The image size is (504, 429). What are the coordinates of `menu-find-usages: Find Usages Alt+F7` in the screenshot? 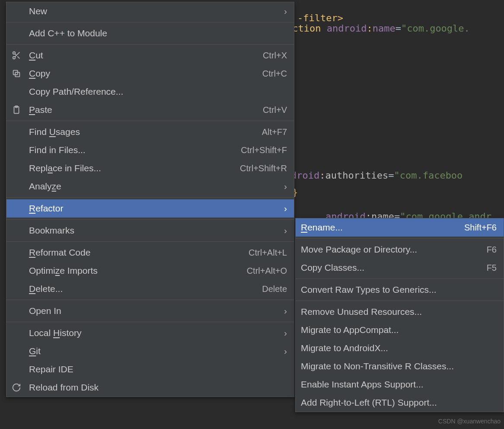 It's located at (150, 132).